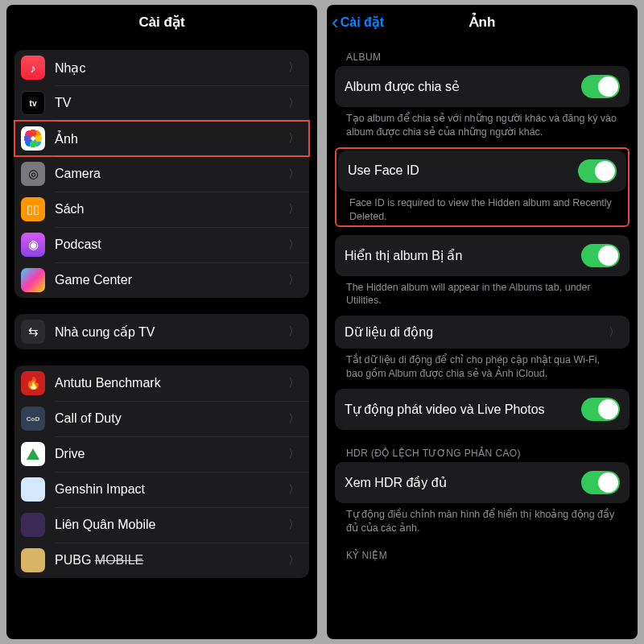 The width and height of the screenshot is (644, 644). What do you see at coordinates (33, 419) in the screenshot?
I see `cod-icon: CoD` at bounding box center [33, 419].